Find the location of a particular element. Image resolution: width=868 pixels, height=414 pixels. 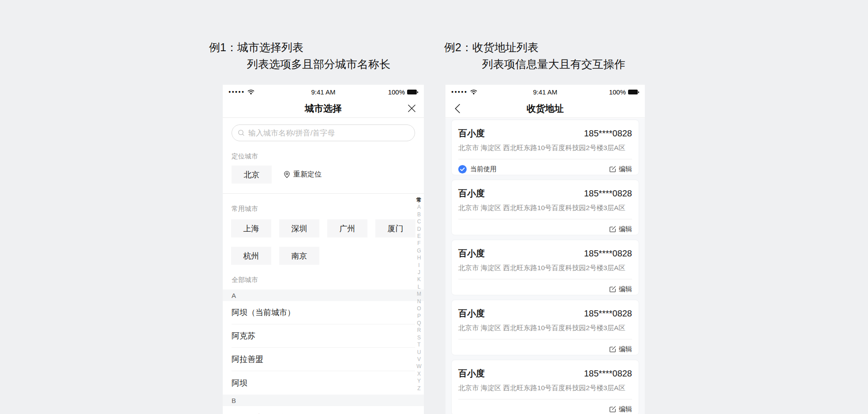

example2-subtitle: 列表项信息量大且有交互操作 is located at coordinates (535, 64).